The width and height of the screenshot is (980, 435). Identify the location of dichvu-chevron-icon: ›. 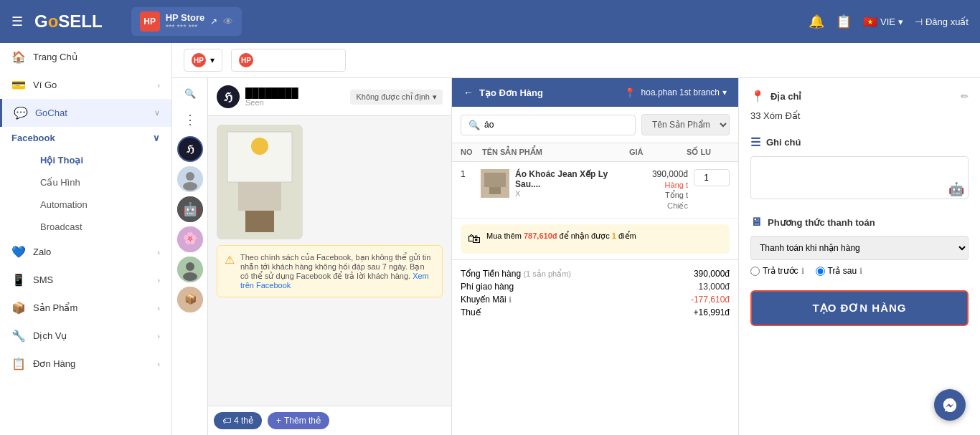
(159, 336).